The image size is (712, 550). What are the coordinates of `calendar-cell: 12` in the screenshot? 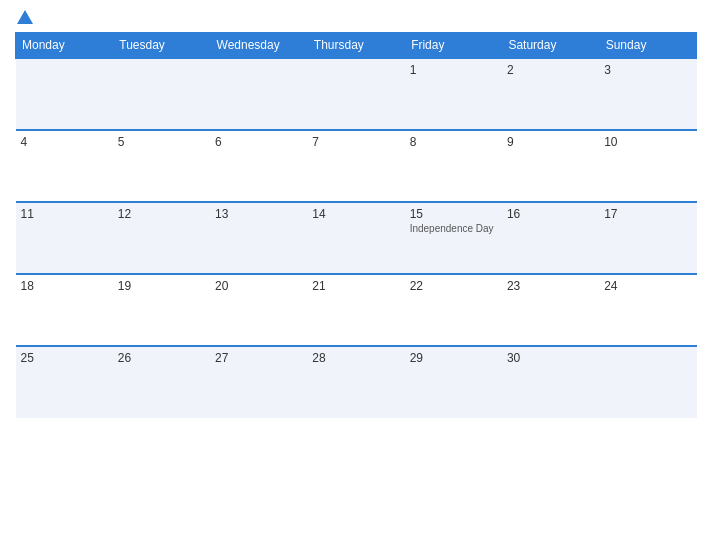 It's located at (162, 238).